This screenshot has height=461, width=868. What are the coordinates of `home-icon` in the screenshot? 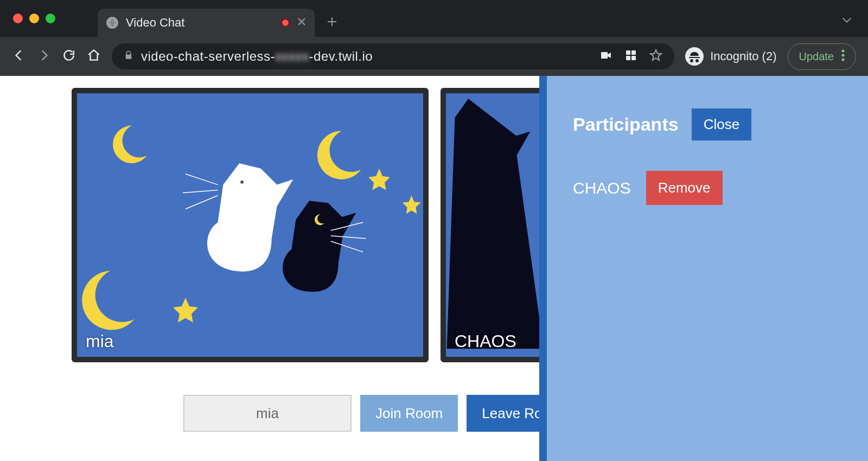 It's located at (94, 56).